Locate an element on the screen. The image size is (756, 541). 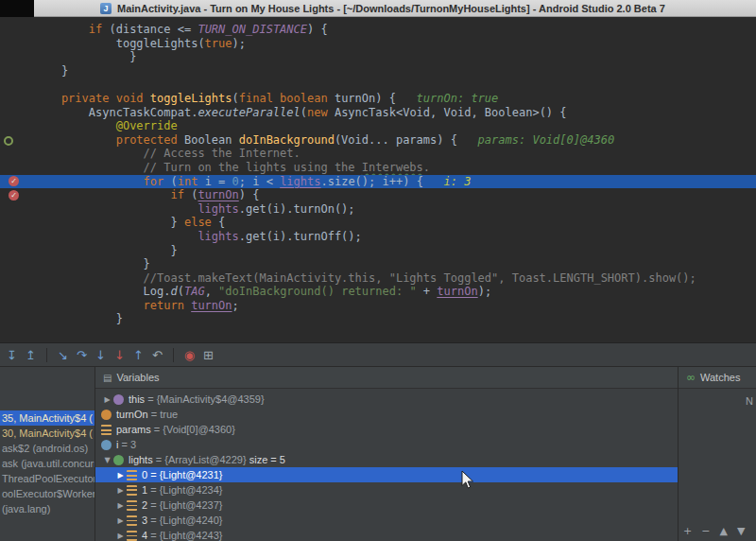
code-token: lights is located at coordinates (217, 236).